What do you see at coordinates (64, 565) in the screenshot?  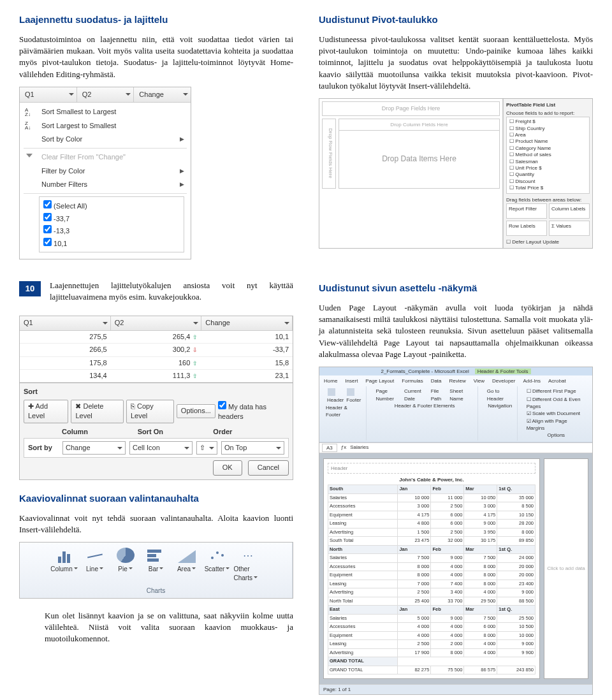 I see `chart-column-button: Column` at bounding box center [64, 565].